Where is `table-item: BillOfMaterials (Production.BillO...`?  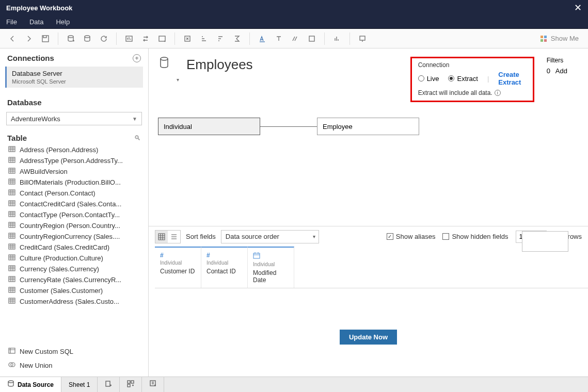 table-item: BillOfMaterials (Production.BillO... is located at coordinates (74, 183).